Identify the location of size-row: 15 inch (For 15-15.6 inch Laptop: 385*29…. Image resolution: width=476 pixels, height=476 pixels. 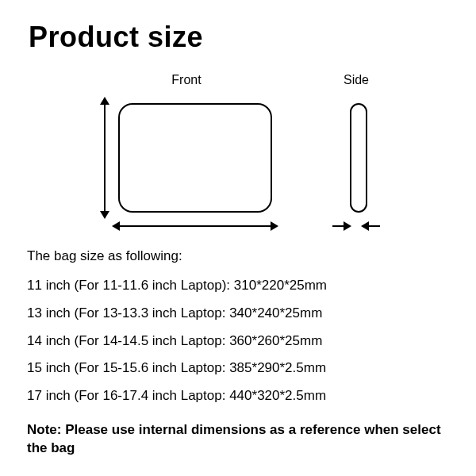
(238, 368).